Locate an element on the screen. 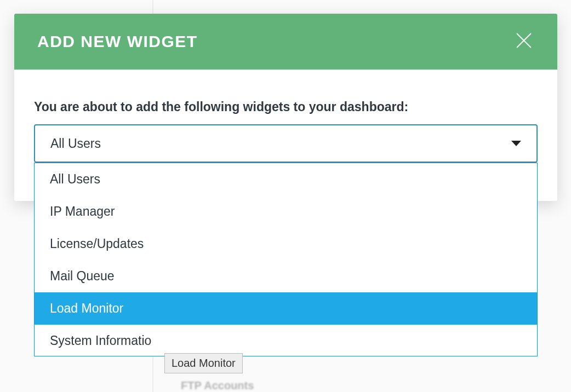 The height and width of the screenshot is (392, 571). modal-title: ADD NEW WIDGET is located at coordinates (117, 42).